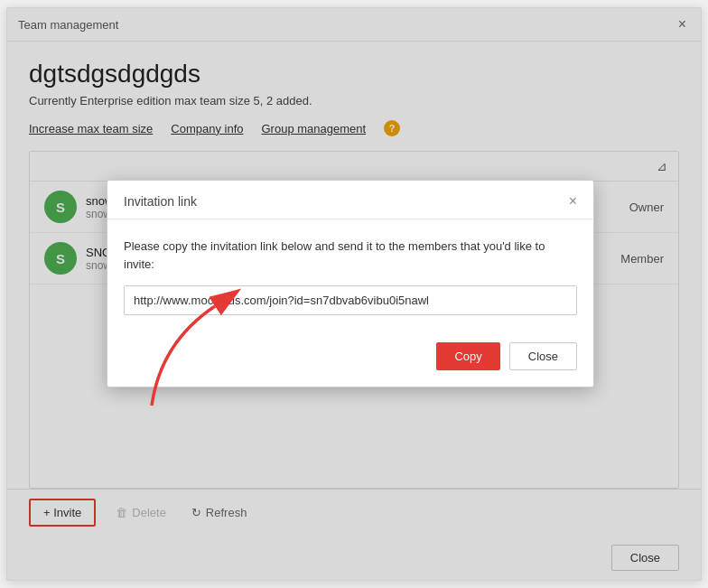 The image size is (708, 588). I want to click on dialog-description: Please copy the invitation link below an…, so click(350, 255).